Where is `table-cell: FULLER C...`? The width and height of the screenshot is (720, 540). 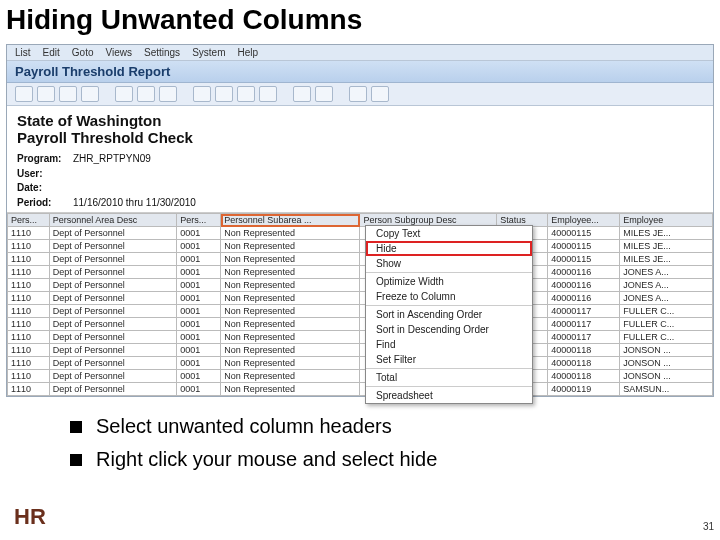
table-cell: FULLER C... is located at coordinates (666, 324).